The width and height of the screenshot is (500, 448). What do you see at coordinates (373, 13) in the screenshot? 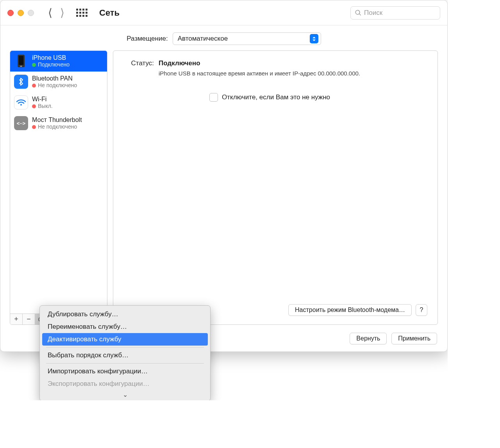
I see `search-placeholder: Поиск` at bounding box center [373, 13].